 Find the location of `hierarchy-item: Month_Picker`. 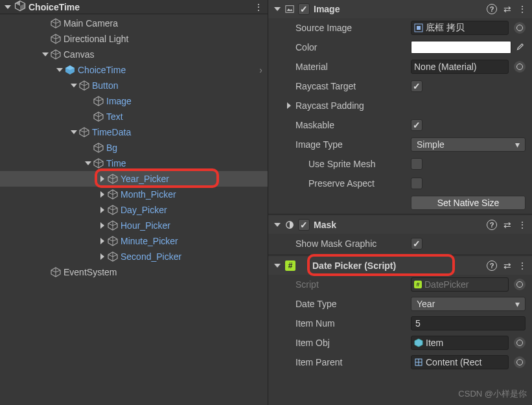

hierarchy-item: Month_Picker is located at coordinates (133, 194).